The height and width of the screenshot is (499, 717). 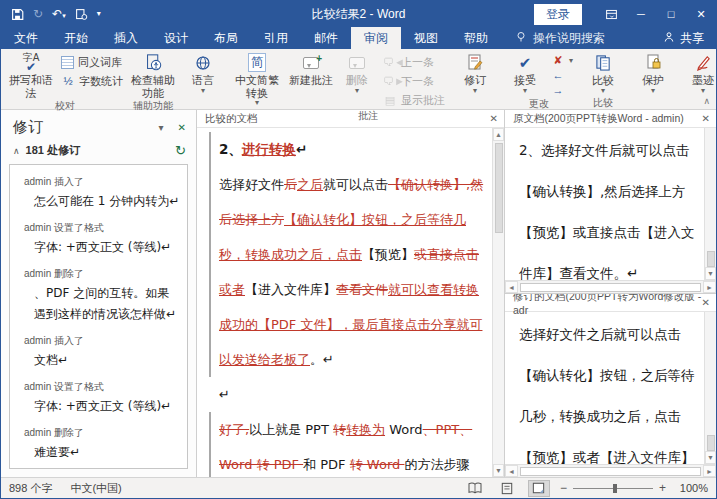 I want to click on read-mode-icon, so click(x=475, y=488).